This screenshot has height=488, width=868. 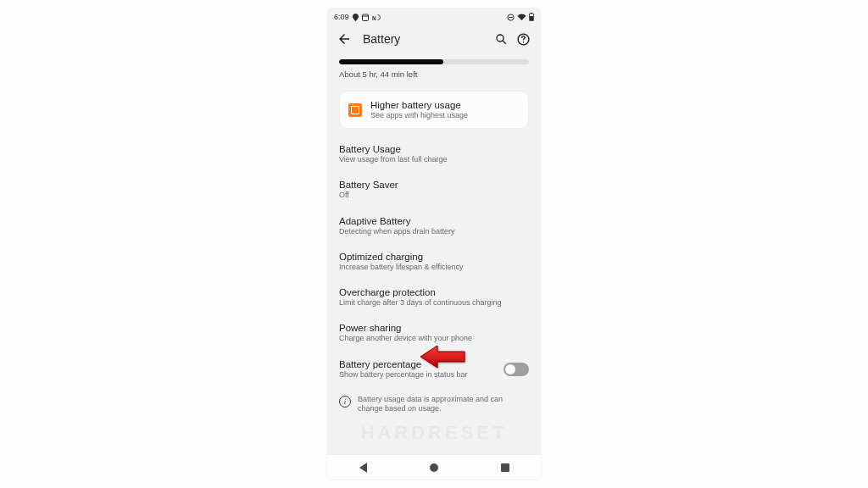 What do you see at coordinates (434, 257) in the screenshot?
I see `item-title: Optimized charging` at bounding box center [434, 257].